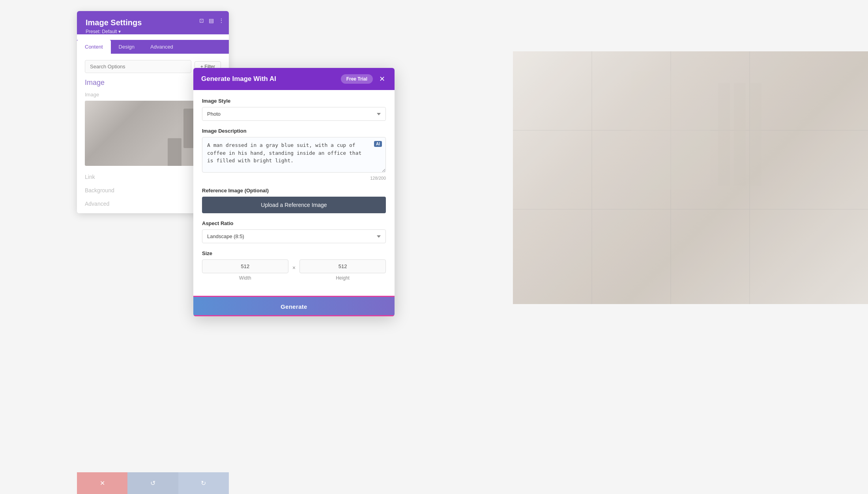 The width and height of the screenshot is (868, 494). Describe the element at coordinates (294, 201) in the screenshot. I see `reference-image-section: Reference Image (Optional) Upload a Refe…` at that location.